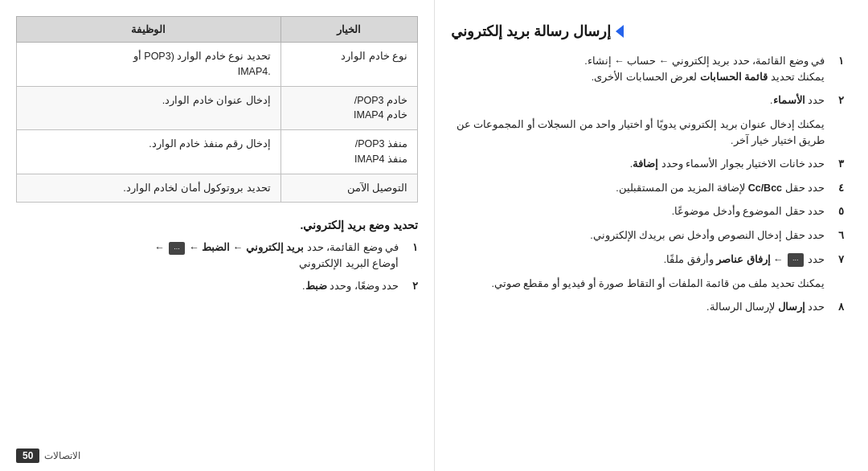 The image size is (868, 471). What do you see at coordinates (149, 153) in the screenshot?
I see `table-cell: إدخال رقم منفذ خادم الوارد.` at bounding box center [149, 153].